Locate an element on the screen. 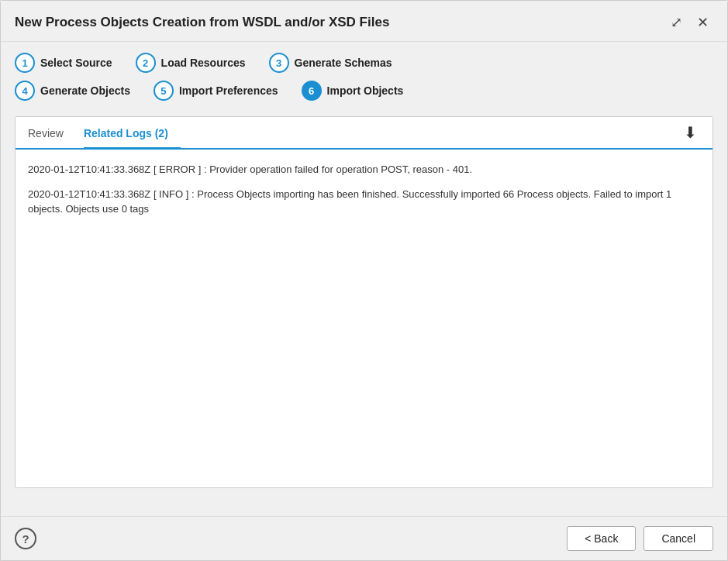  step-circle-5: 5 is located at coordinates (164, 91).